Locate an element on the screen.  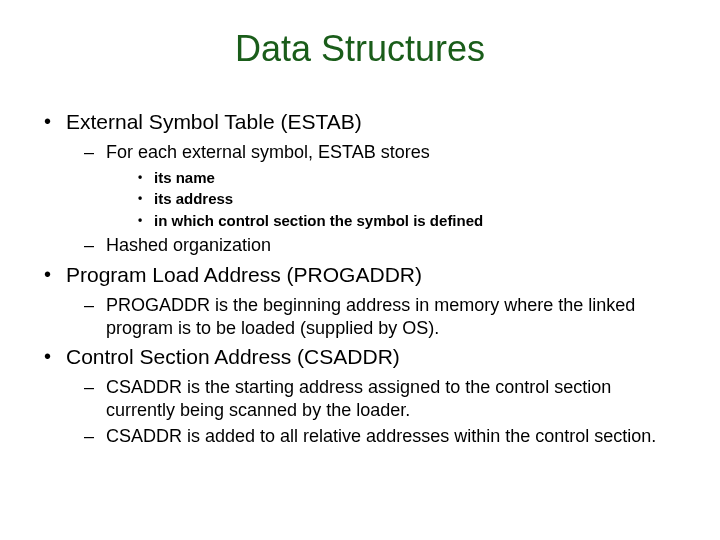
list-item: Program Load Address (PROGADDR) PROGADDR… is located at coordinates (360, 300).